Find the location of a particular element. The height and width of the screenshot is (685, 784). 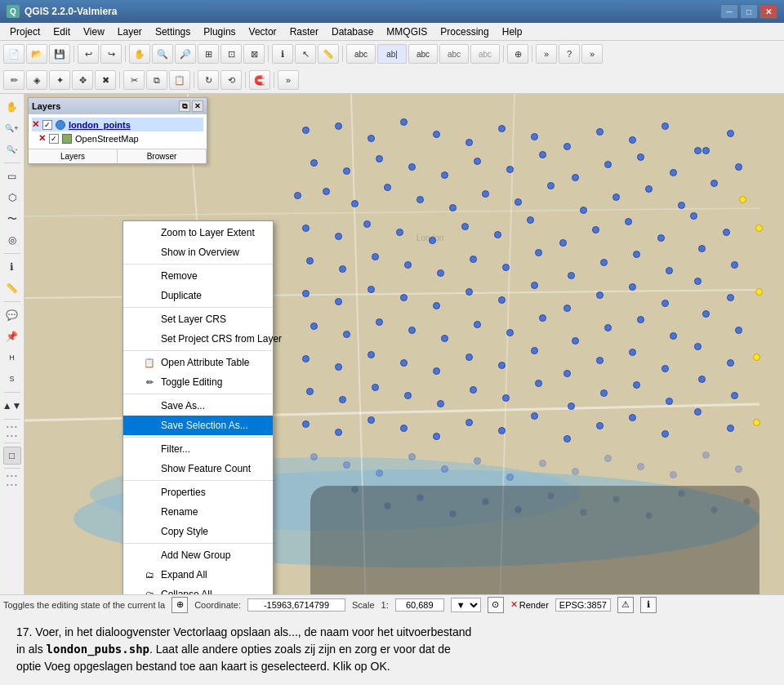

layer-name-london-points: london_points is located at coordinates (100, 125).